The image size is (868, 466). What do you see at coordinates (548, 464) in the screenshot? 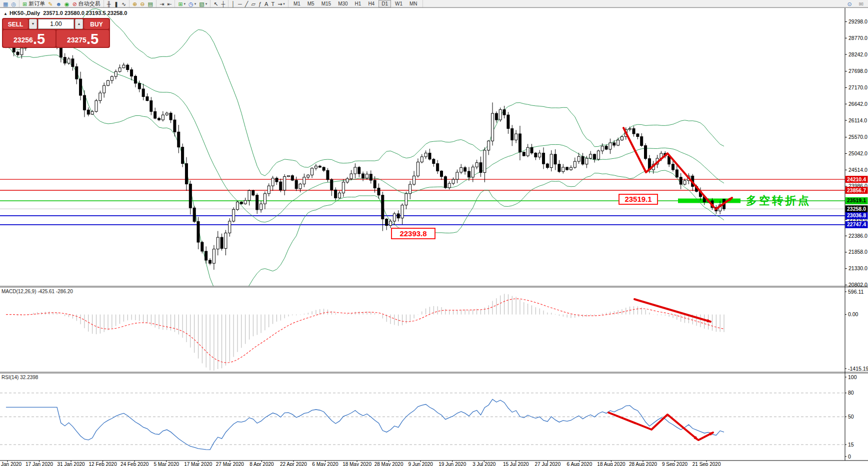
I see `date-label: 27 Jul 2020` at bounding box center [548, 464].